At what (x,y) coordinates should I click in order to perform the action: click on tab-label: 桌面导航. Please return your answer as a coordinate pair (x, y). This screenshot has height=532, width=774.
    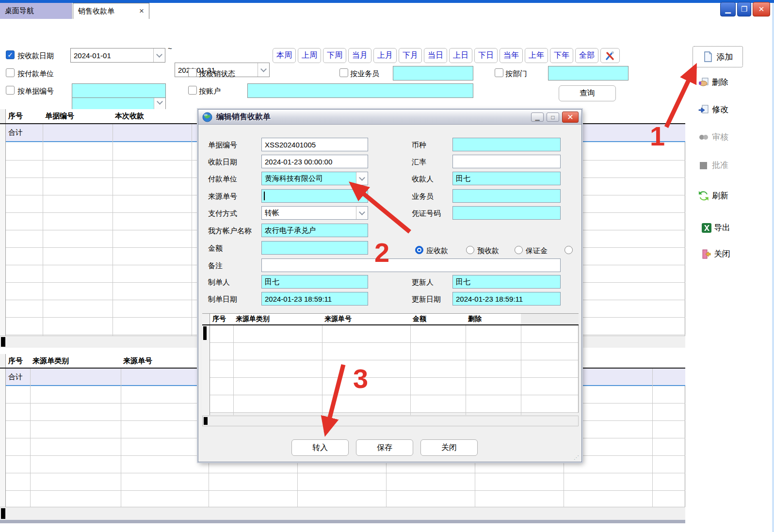
    Looking at the image, I should click on (19, 11).